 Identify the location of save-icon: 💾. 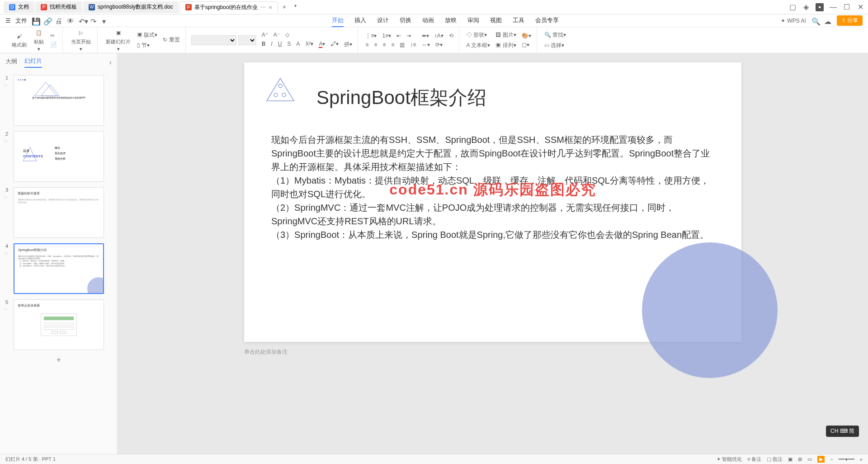
(35, 21).